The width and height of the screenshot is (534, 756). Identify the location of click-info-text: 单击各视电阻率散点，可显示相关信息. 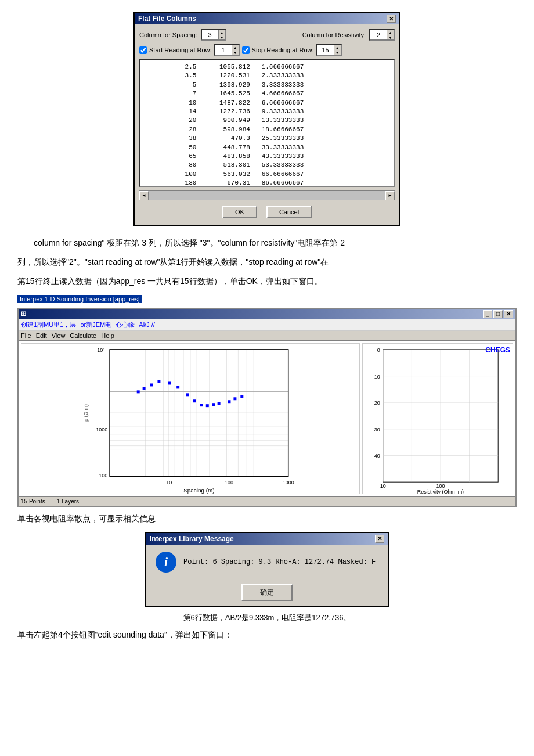
(267, 519).